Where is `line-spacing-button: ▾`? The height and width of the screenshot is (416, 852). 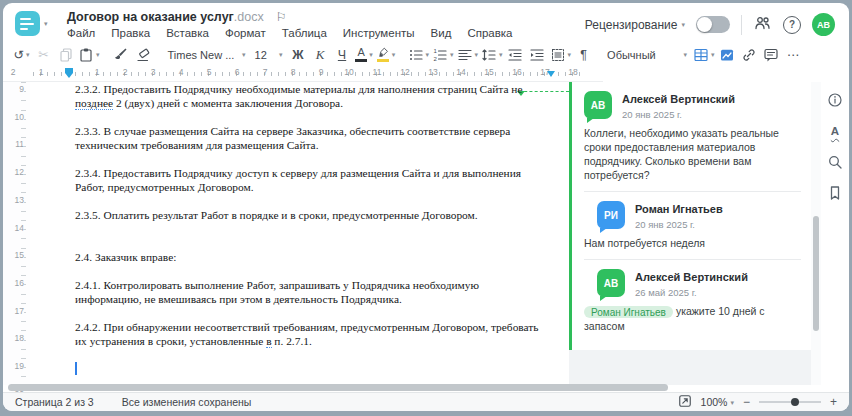
line-spacing-button: ▾ is located at coordinates (492, 55).